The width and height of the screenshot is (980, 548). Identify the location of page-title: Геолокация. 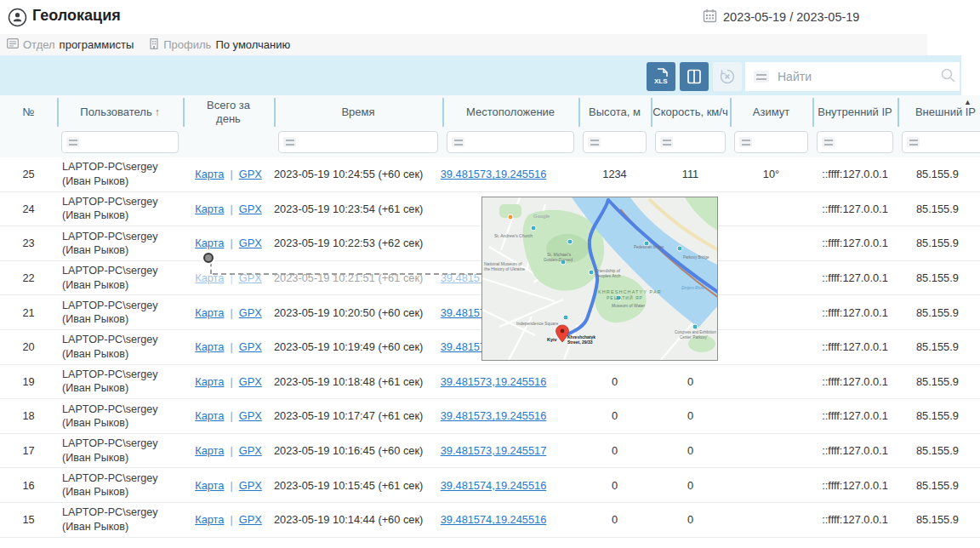
(77, 15).